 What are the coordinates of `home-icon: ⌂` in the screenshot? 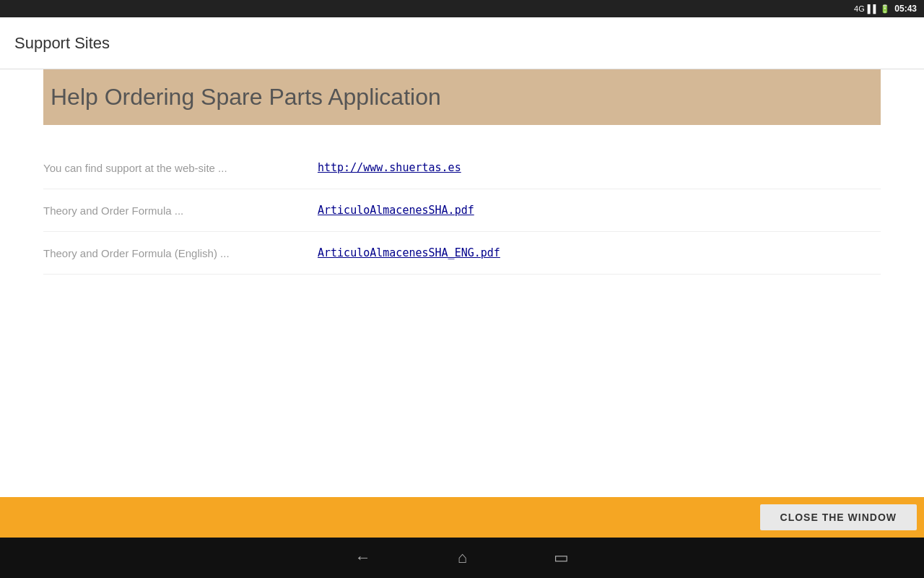 It's located at (462, 558).